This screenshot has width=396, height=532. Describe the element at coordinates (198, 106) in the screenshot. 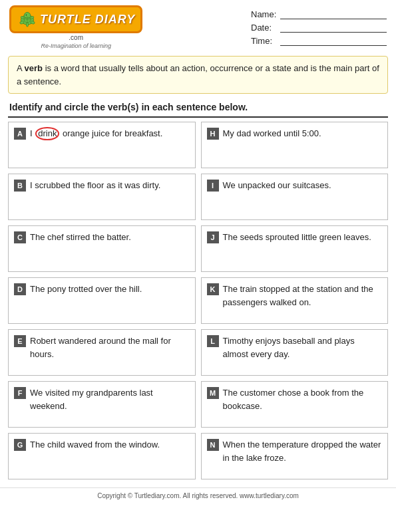

I see `instruction: Identify and circle the verb(s) in each …` at that location.